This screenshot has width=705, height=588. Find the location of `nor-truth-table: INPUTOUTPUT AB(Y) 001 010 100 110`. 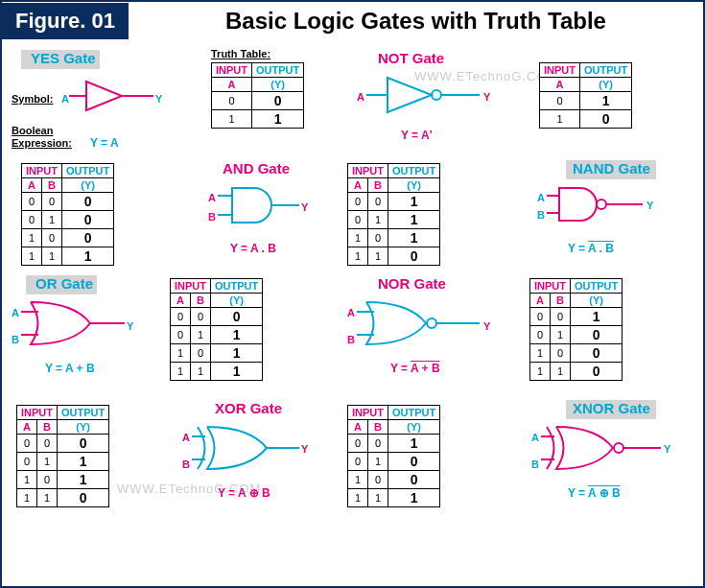

nor-truth-table: INPUTOUTPUT AB(Y) 001 010 100 110 is located at coordinates (576, 330).